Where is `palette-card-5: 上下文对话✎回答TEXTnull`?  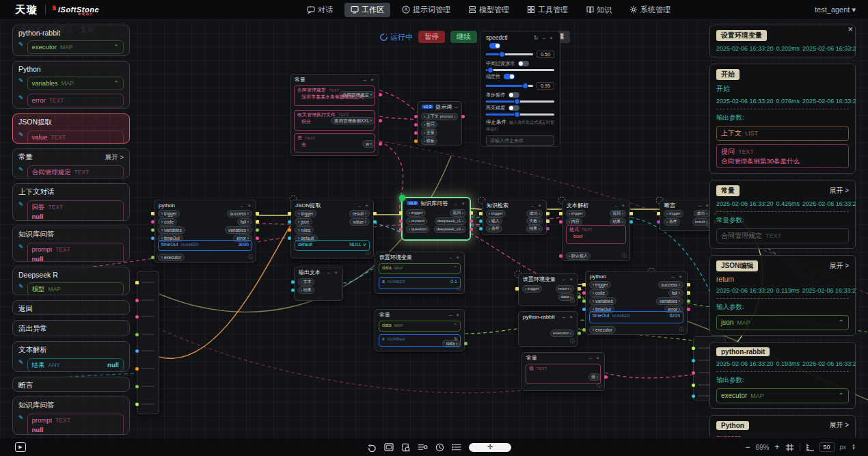 palette-card-5: 上下文对话✎回答TEXTnull is located at coordinates (71, 202).